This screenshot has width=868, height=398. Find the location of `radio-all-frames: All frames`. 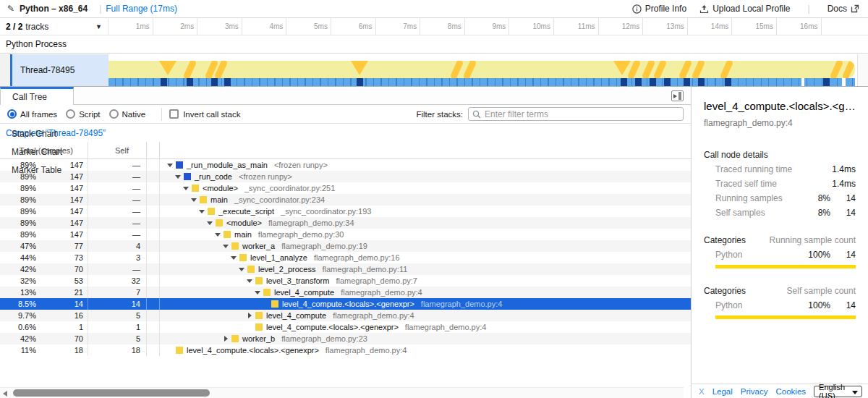

radio-all-frames: All frames is located at coordinates (32, 114).